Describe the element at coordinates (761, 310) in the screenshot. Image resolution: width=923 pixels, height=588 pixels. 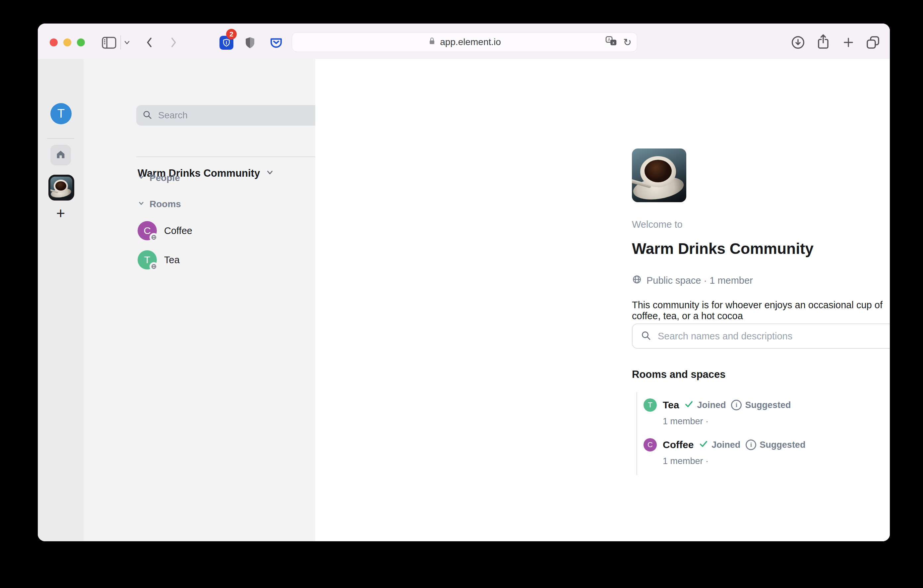
I see `space-description: This community is for whoever enjoys an …` at that location.